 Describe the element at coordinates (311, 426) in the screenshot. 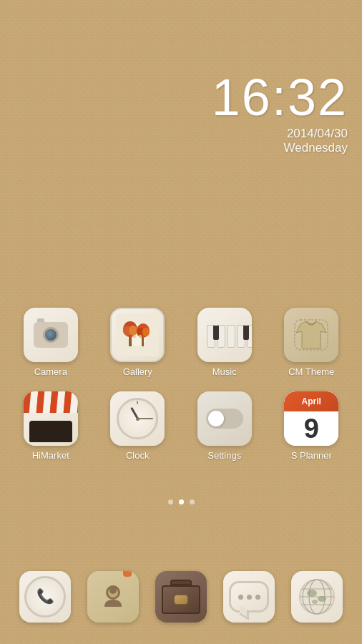

I see `app-splanner: April 9 S Planner` at that location.